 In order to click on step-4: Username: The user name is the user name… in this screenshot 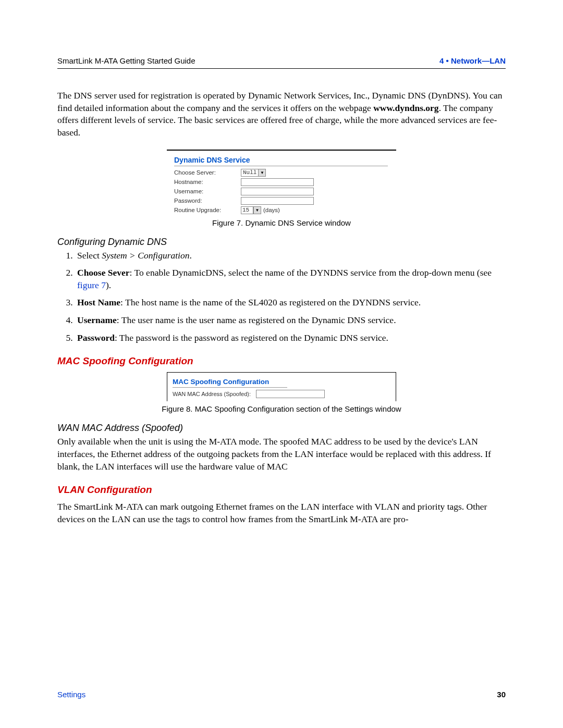, I will do `click(290, 320)`.